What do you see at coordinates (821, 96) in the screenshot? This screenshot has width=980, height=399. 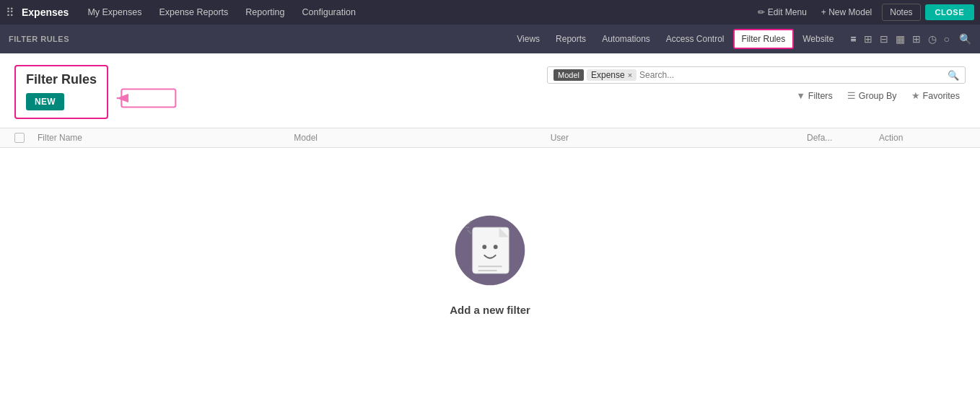 I see `filters-label: Filters` at bounding box center [821, 96].